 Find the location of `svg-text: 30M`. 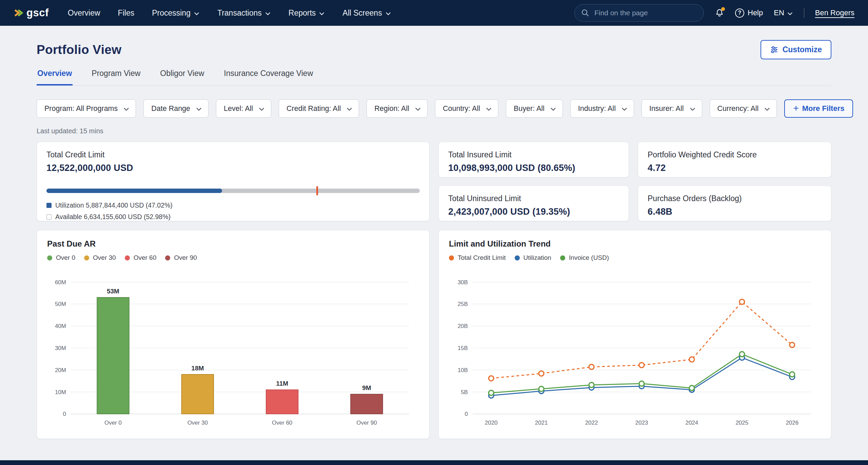

svg-text: 30M is located at coordinates (60, 348).